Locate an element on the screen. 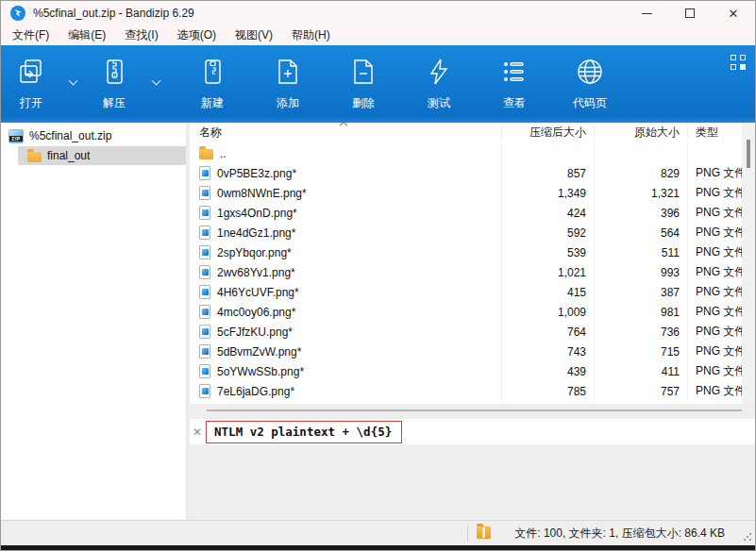 The width and height of the screenshot is (756, 551). close-button: ✕ is located at coordinates (733, 13).